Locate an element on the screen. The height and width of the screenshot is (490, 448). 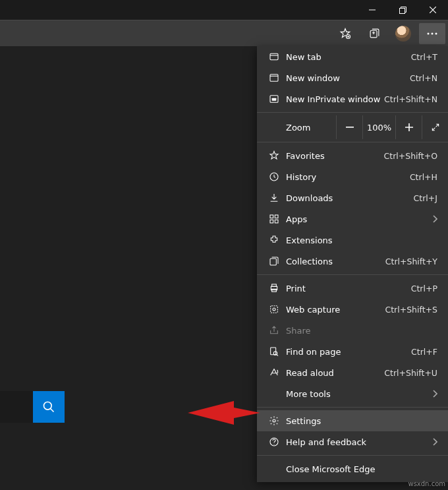
menu-collections: Collections Ctrl+Shift+Y is located at coordinates (352, 261).